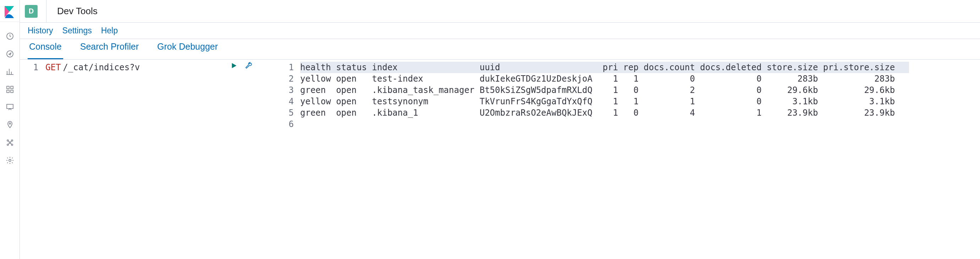 This screenshot has width=980, height=259. What do you see at coordinates (286, 113) in the screenshot?
I see `output-line-number: 5` at bounding box center [286, 113].